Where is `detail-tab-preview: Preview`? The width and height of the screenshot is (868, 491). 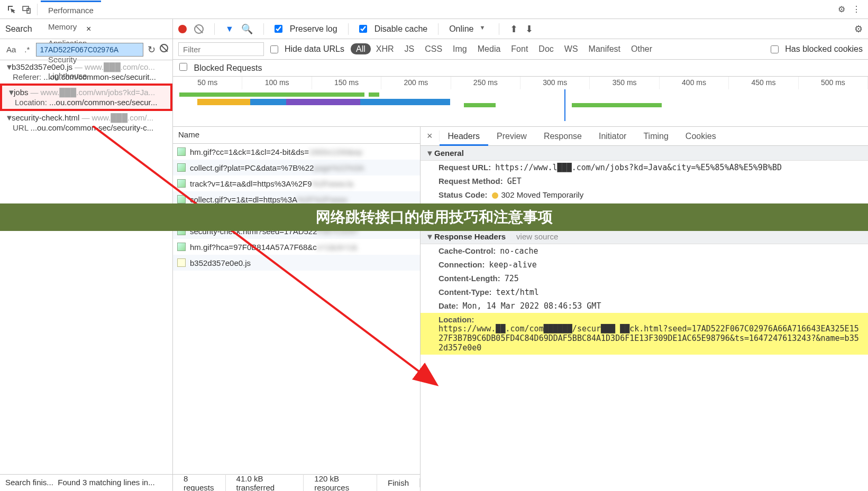
detail-tab-preview: Preview is located at coordinates (512, 136).